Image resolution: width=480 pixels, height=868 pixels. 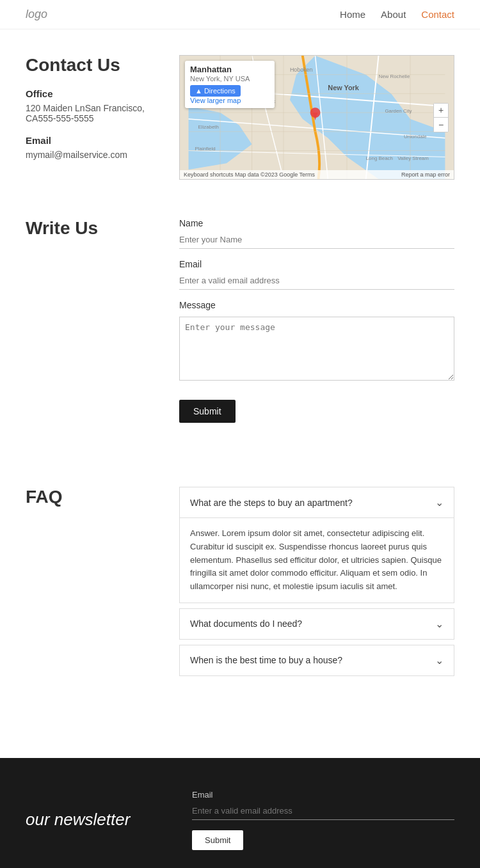 I want to click on faq-title: FAQ, so click(x=90, y=497).